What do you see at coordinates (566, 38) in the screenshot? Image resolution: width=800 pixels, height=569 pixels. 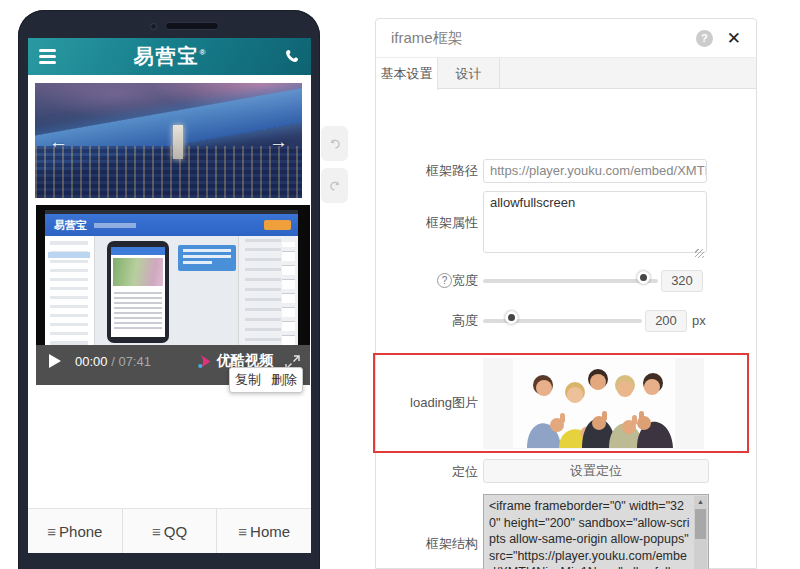 I see `panel-header: iframe框架 ? ✕` at bounding box center [566, 38].